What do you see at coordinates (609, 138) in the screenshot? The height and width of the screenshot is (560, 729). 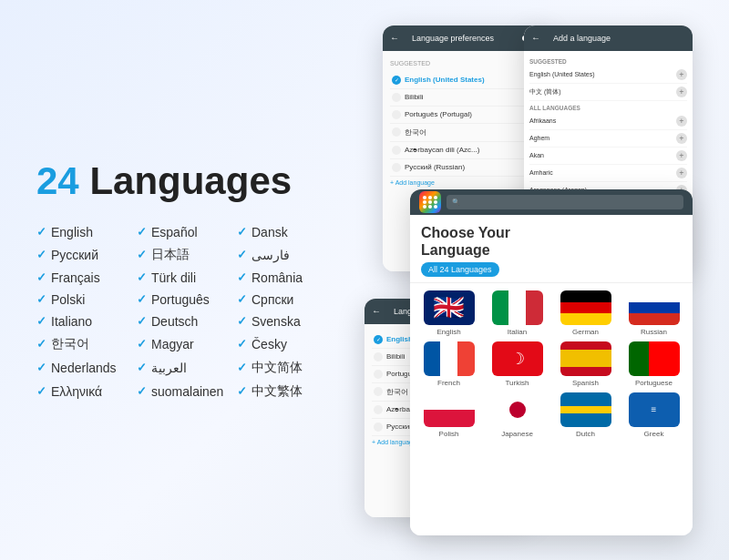 I see `table-row: Aghem +` at bounding box center [609, 138].